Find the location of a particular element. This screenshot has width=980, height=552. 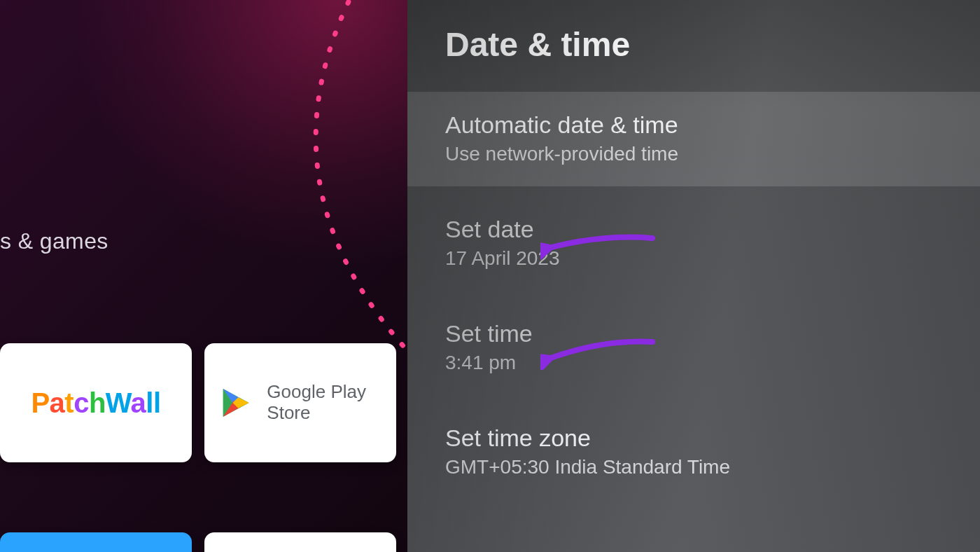

app-tile-unknown-white is located at coordinates (300, 542).